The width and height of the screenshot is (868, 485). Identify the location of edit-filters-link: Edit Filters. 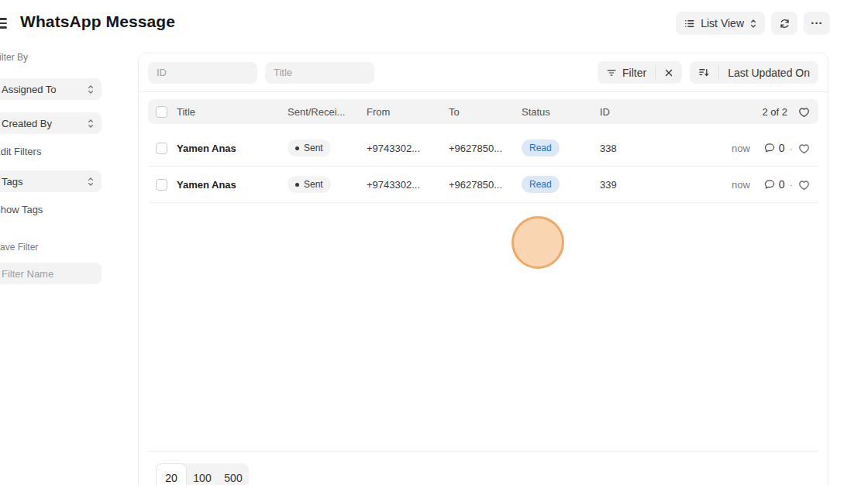
(51, 152).